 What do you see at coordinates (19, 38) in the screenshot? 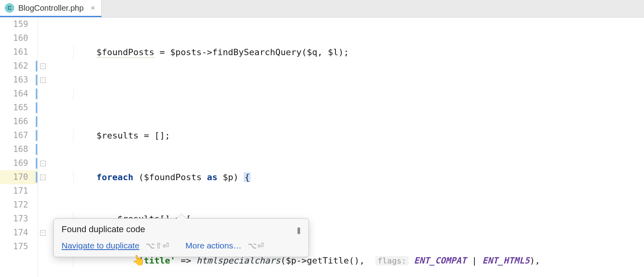
I see `line-number: 160` at bounding box center [19, 38].